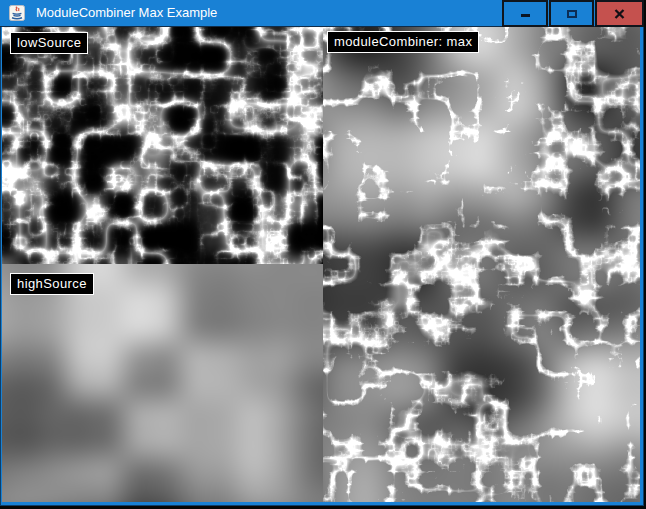 This screenshot has width=646, height=509. What do you see at coordinates (620, 14) in the screenshot?
I see `close-button` at bounding box center [620, 14].